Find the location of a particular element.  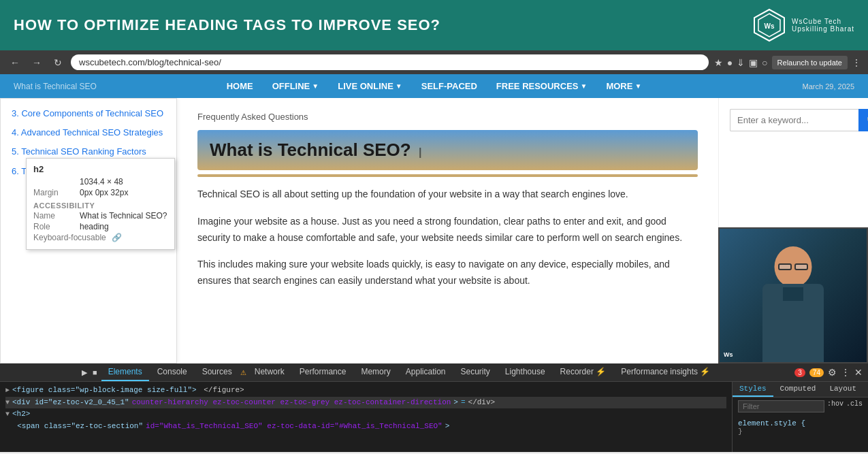

devtools-settings-icon: ⚙ is located at coordinates (832, 372).